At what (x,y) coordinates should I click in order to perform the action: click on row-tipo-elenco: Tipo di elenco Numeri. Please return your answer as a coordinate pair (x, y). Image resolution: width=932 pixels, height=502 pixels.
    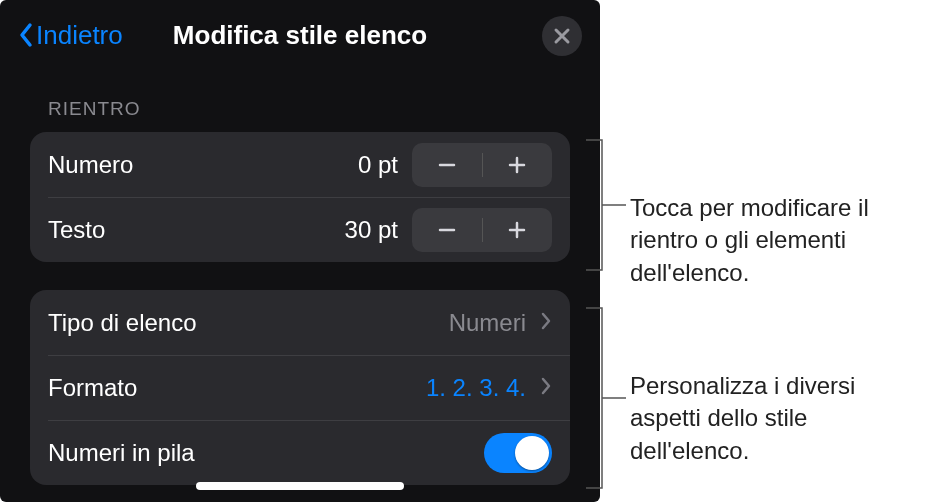
    Looking at the image, I should click on (300, 322).